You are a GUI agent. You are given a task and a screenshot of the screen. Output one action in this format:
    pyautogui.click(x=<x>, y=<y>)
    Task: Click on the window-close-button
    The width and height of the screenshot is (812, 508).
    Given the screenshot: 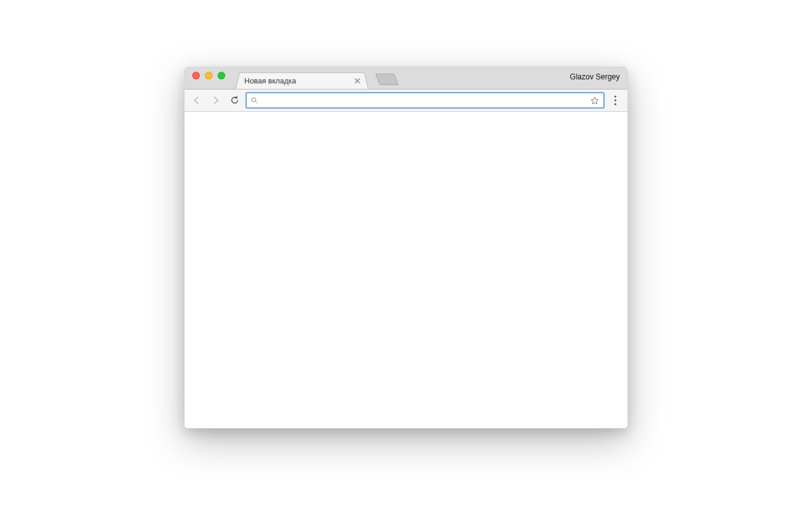 What is the action you would take?
    pyautogui.click(x=196, y=76)
    